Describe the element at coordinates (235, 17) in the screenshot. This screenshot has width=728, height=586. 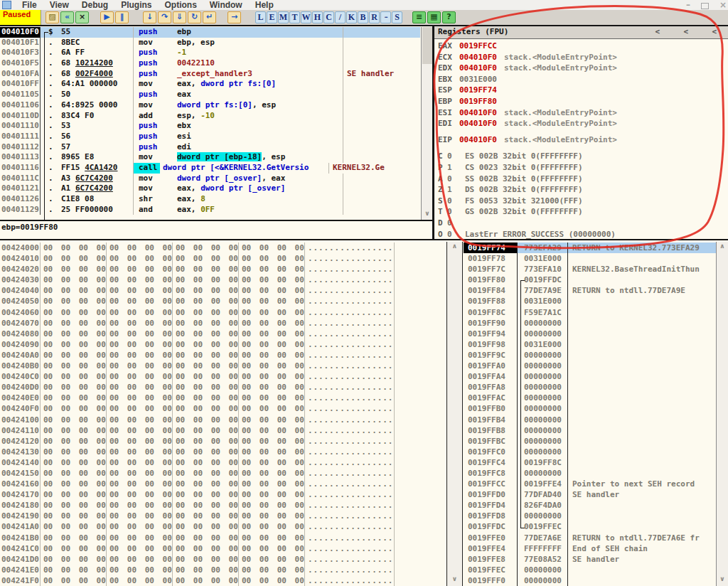
I see `go-to-button: →` at that location.